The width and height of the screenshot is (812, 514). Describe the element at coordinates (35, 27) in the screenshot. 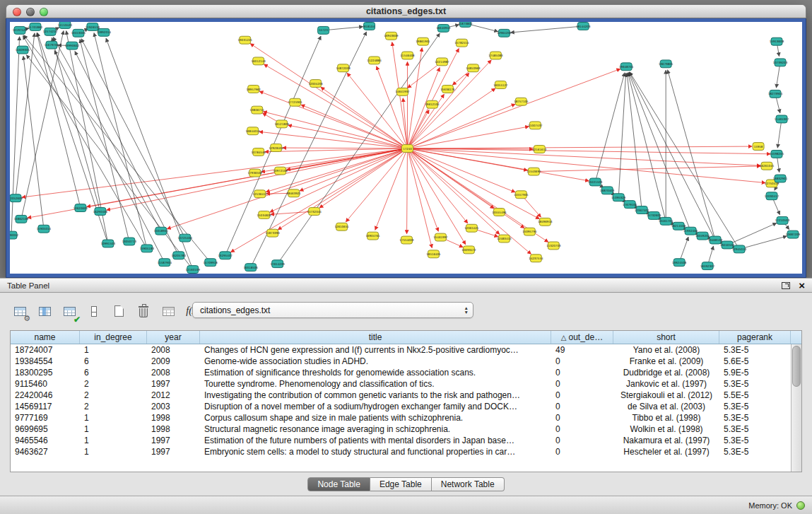

I see `graph-node: 11701860` at that location.